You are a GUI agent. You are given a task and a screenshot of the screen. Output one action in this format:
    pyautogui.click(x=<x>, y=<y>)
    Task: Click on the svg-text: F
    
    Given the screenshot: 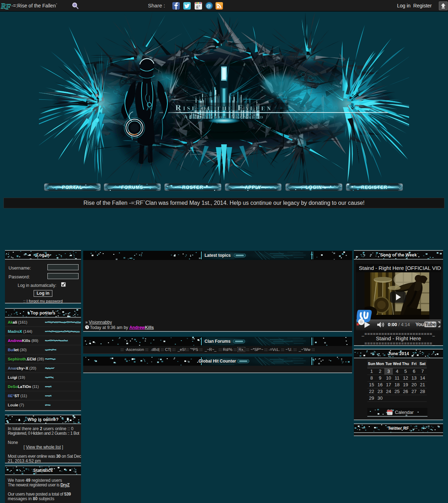 What is the action you would take?
    pyautogui.click(x=8, y=6)
    